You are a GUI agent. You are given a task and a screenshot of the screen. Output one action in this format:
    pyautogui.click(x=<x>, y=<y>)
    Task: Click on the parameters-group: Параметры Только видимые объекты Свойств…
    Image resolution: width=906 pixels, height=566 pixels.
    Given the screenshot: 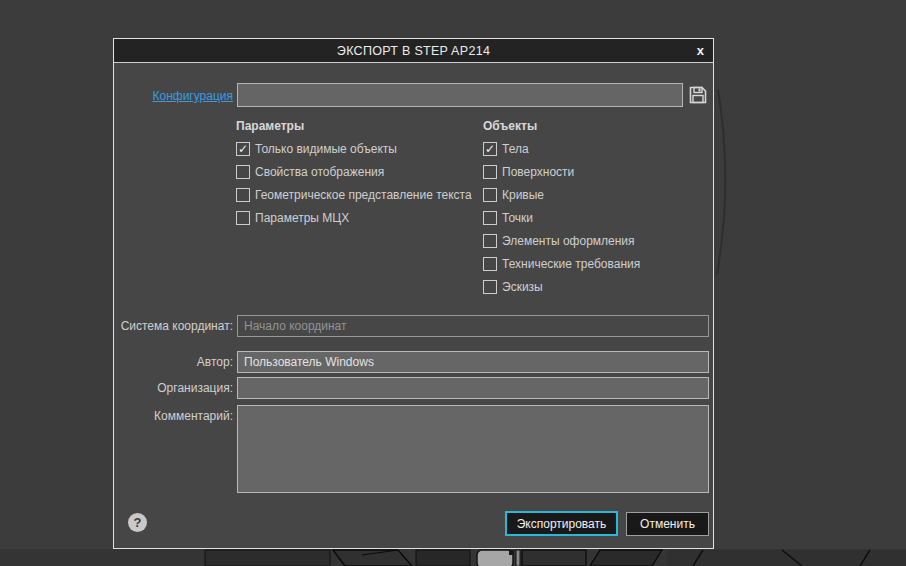 What is the action you would take?
    pyautogui.click(x=358, y=176)
    